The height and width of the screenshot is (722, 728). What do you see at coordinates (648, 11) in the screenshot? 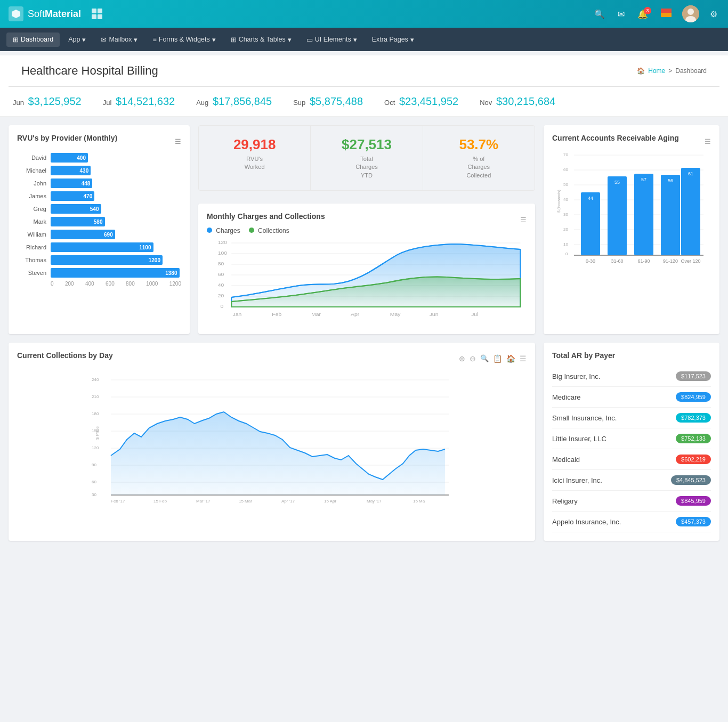
I see `bell-badge: 3` at bounding box center [648, 11].